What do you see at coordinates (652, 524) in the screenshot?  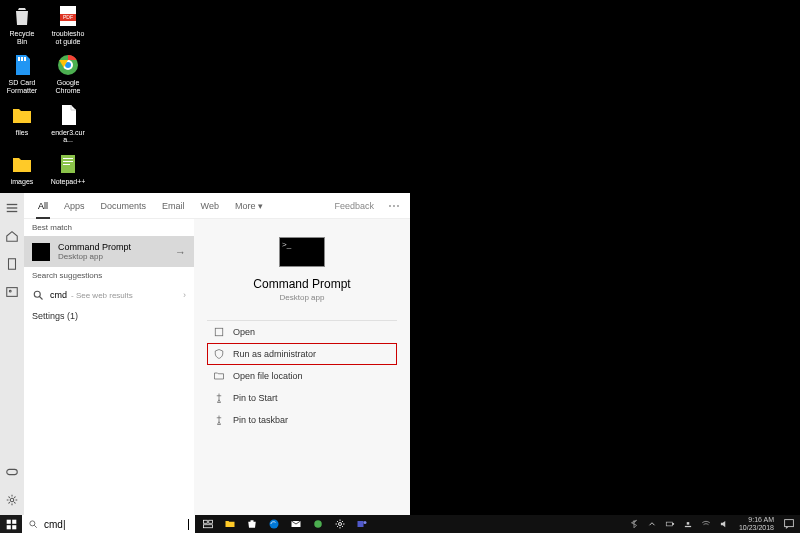 I see `tray-chevron-up-icon` at bounding box center [652, 524].